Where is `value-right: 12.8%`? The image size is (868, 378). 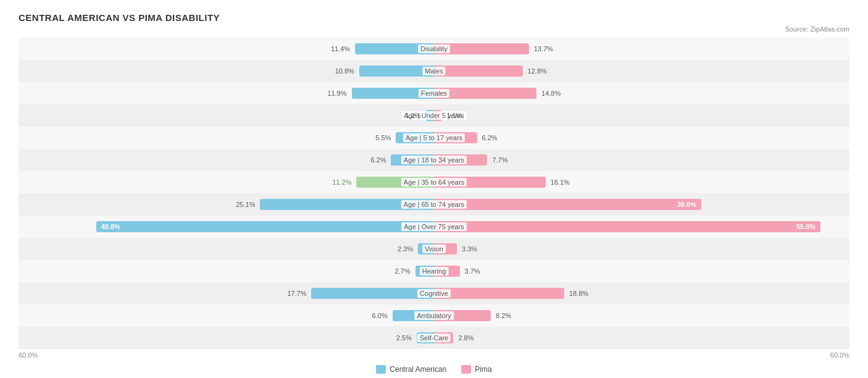
value-right: 12.8% is located at coordinates (536, 71).